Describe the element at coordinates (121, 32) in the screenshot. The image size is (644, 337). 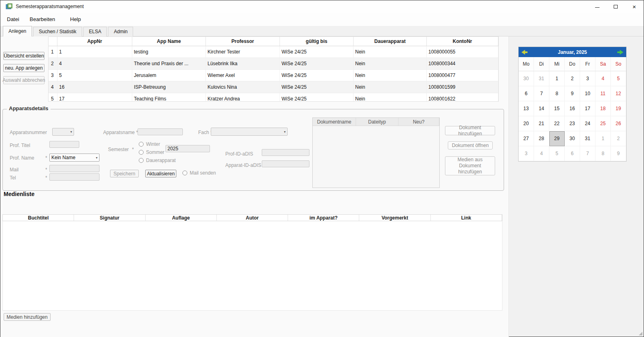
I see `tab-admin: Admin` at that location.